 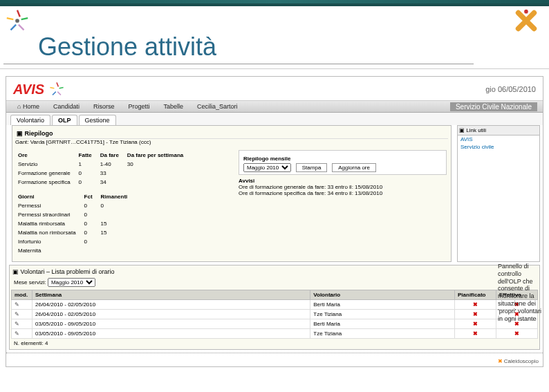 I want to click on avis-logo: AVIS, so click(x=29, y=90).